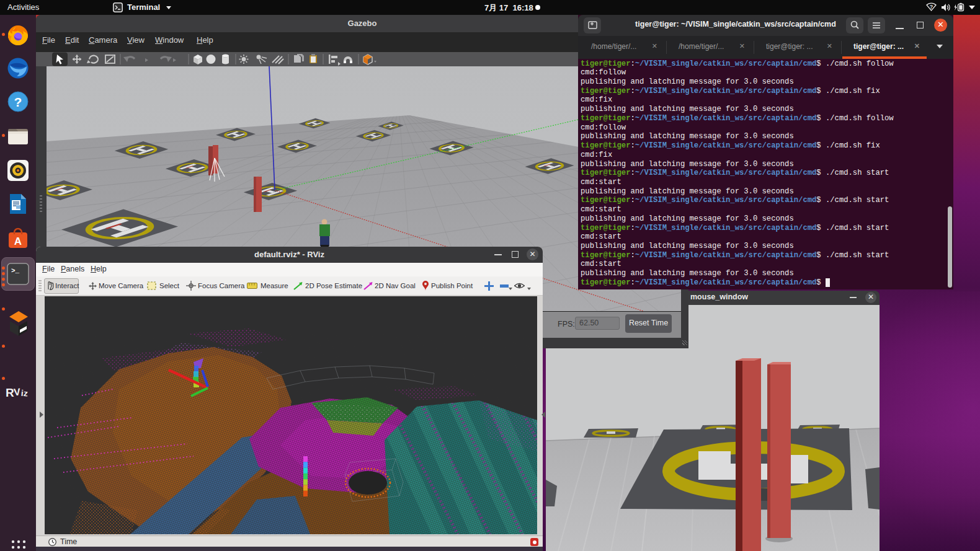 This screenshot has height=551, width=980. Describe the element at coordinates (18, 242) in the screenshot. I see `svg-text: A` at that location.